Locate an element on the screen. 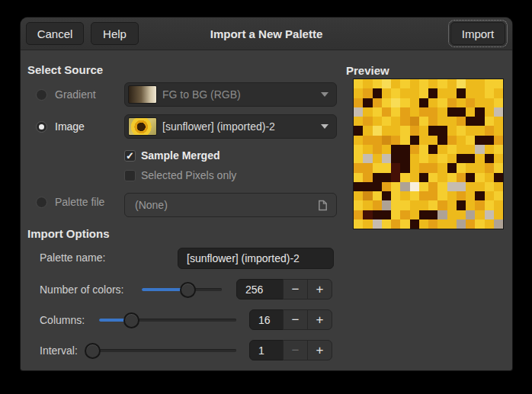 The height and width of the screenshot is (394, 532). interval-minus-button: − is located at coordinates (296, 351).